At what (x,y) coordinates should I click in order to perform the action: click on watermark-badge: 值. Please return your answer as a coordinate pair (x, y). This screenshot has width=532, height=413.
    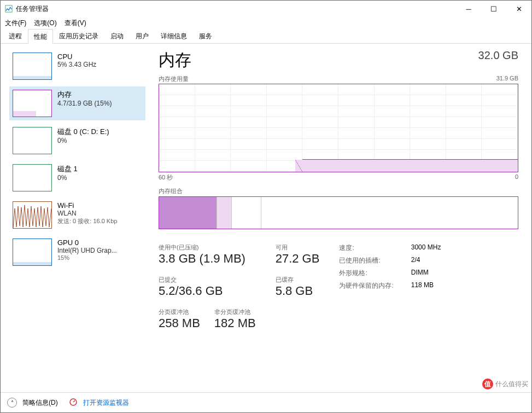
    Looking at the image, I should click on (488, 384).